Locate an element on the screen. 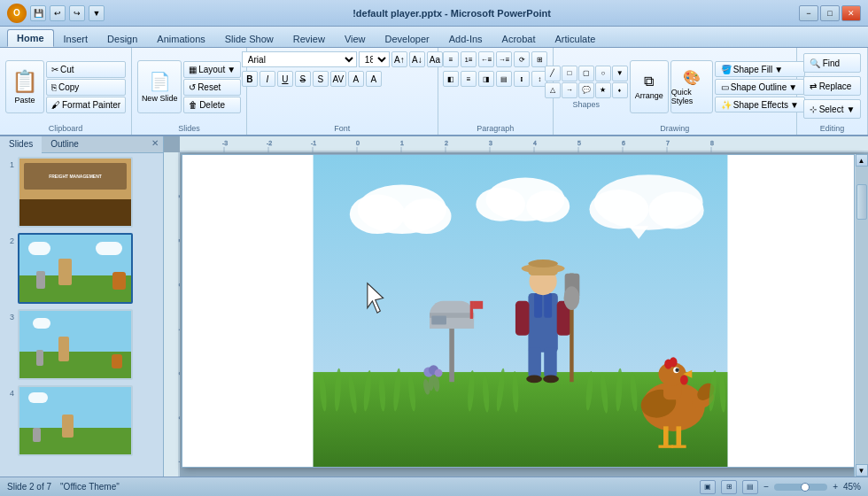  reset-button: ↺ Reset is located at coordinates (213, 87).